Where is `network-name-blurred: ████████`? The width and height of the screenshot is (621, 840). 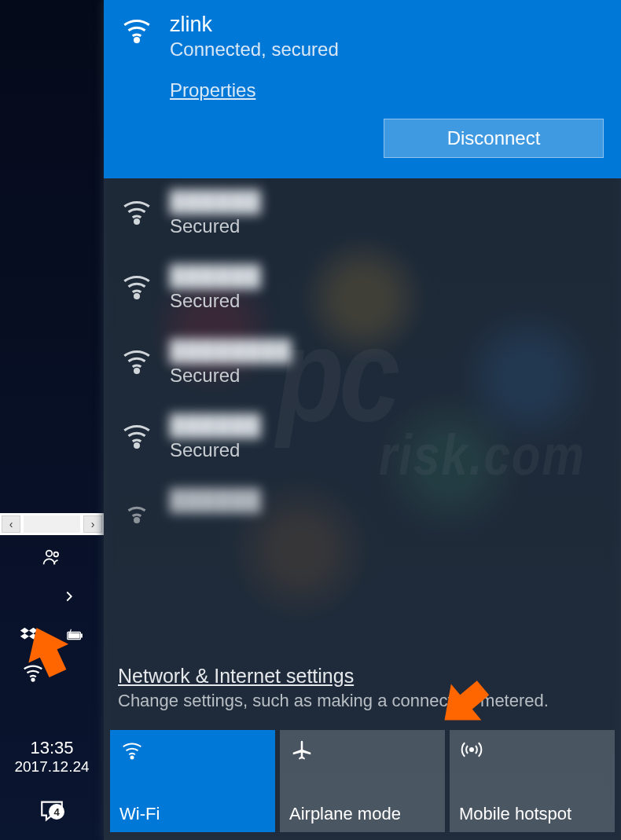
network-name-blurred: ████████ is located at coordinates (231, 350).